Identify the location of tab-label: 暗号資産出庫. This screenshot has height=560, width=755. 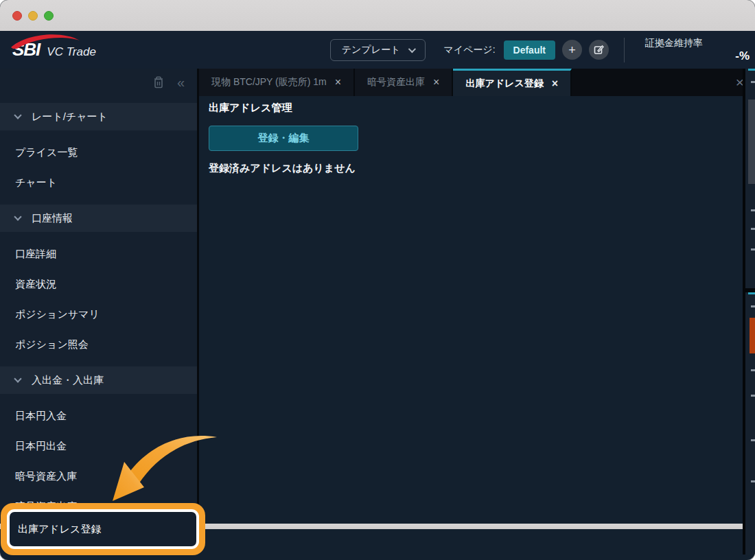
(396, 82).